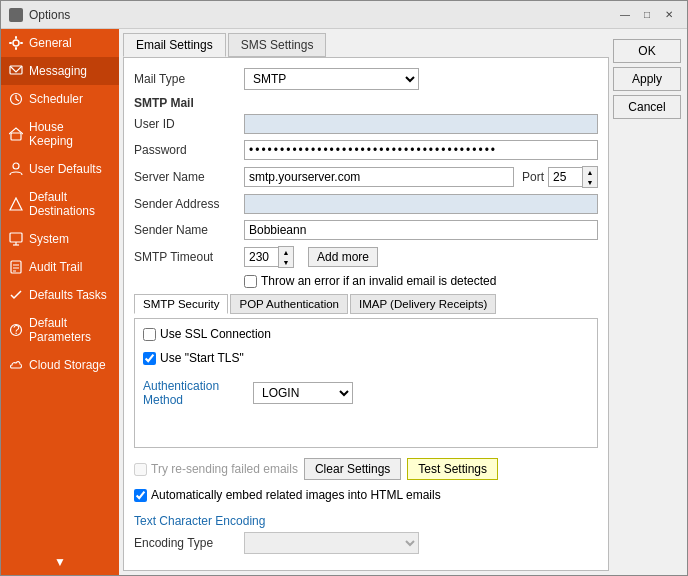 This screenshot has height=576, width=688. I want to click on close-button: ✕, so click(669, 15).